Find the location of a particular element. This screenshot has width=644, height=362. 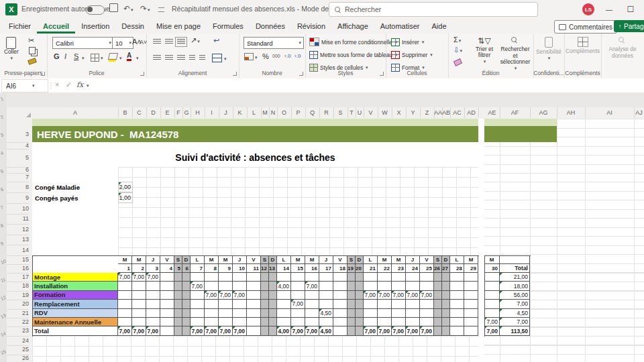

day-letter-cell: M is located at coordinates (225, 260).